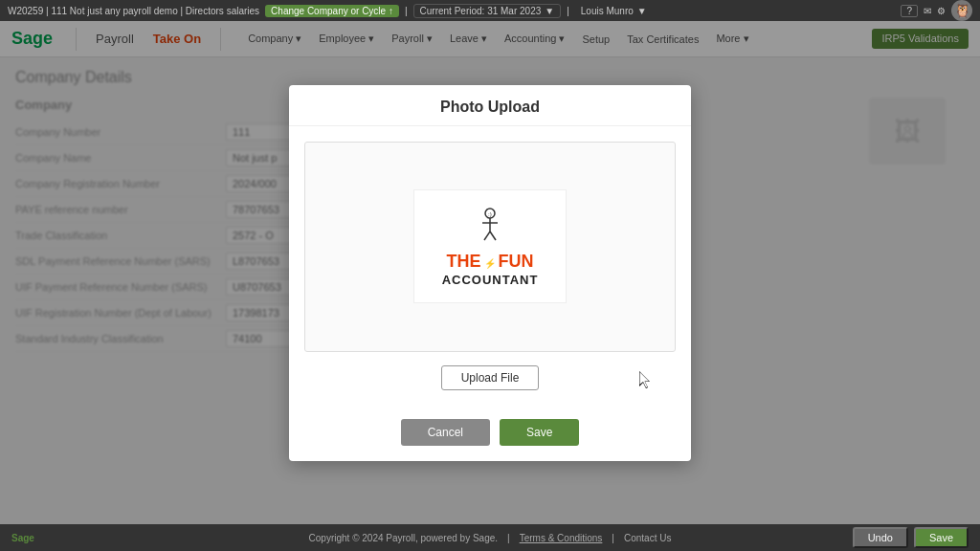  What do you see at coordinates (962, 11) in the screenshot?
I see `owl-icon: 🦉` at bounding box center [962, 11].